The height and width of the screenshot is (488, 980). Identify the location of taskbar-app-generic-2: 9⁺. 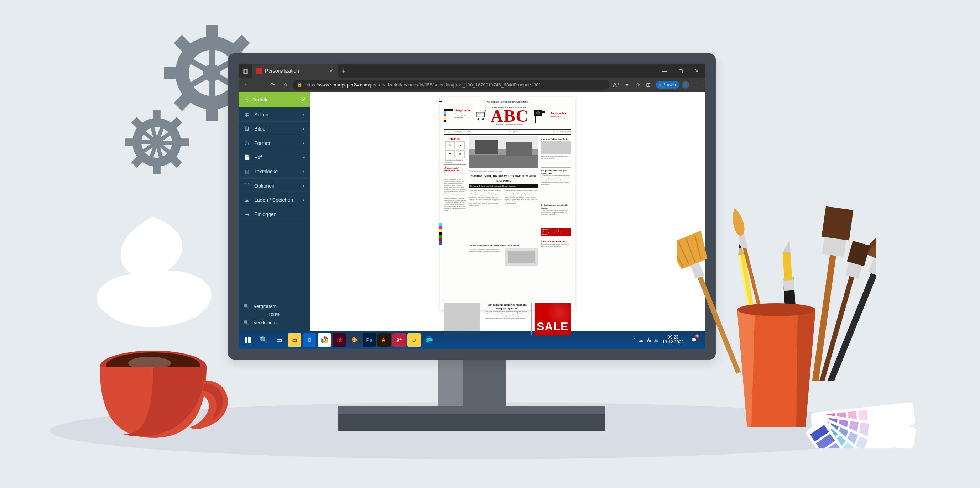
(399, 340).